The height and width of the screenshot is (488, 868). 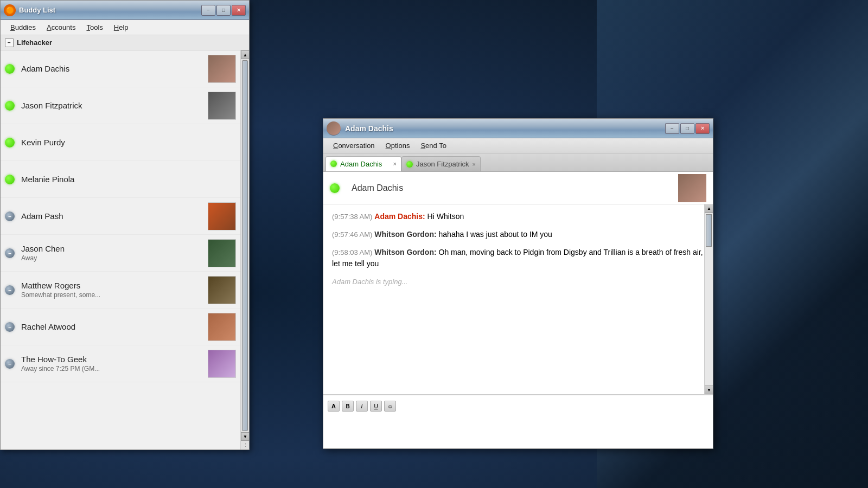 I want to click on buddy-item-rachel-atwood: Rachel Atwood, so click(x=120, y=327).